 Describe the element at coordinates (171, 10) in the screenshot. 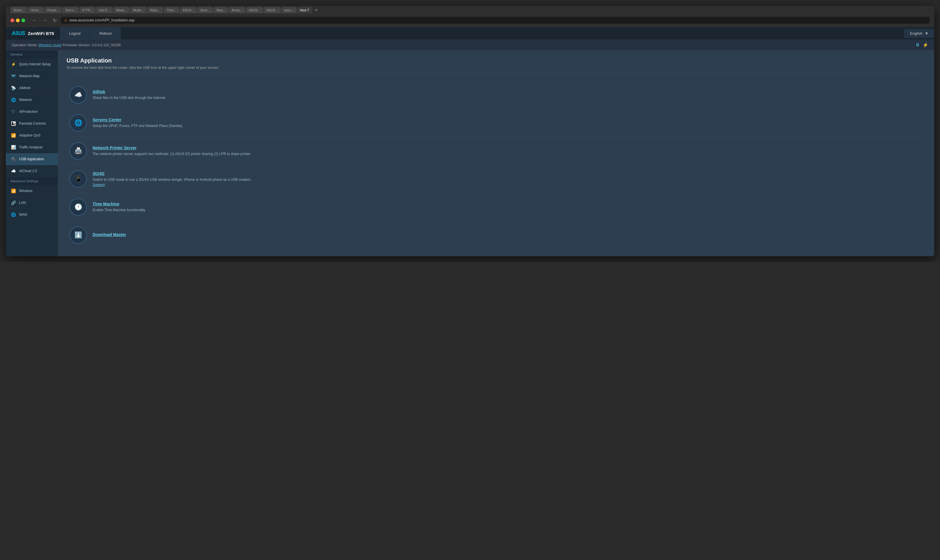

I see `browser-tab: Thes...` at that location.